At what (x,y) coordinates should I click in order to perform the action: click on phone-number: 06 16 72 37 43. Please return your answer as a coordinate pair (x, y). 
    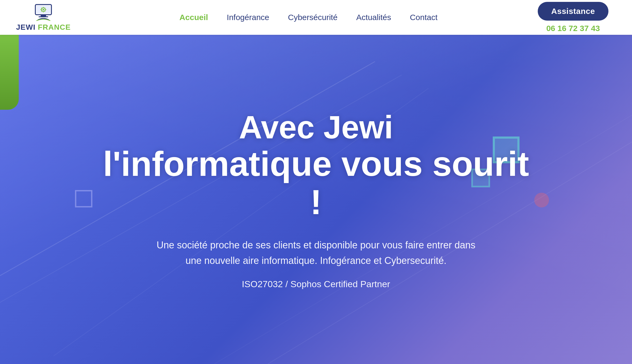
    Looking at the image, I should click on (573, 28).